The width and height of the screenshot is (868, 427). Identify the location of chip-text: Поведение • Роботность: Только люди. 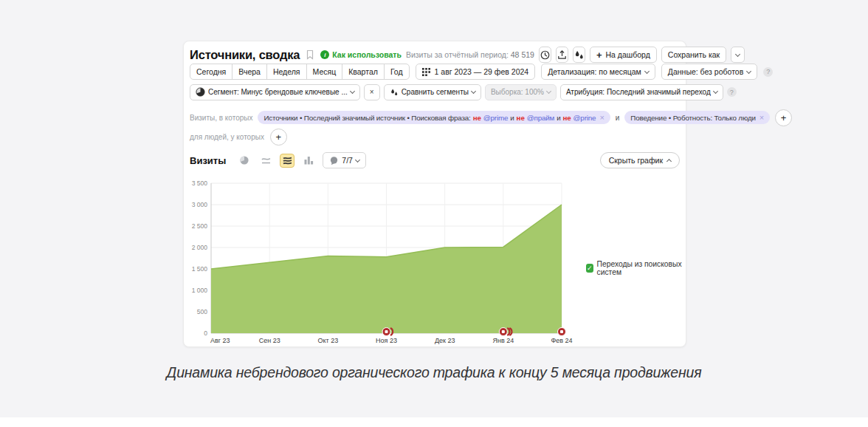
(693, 118).